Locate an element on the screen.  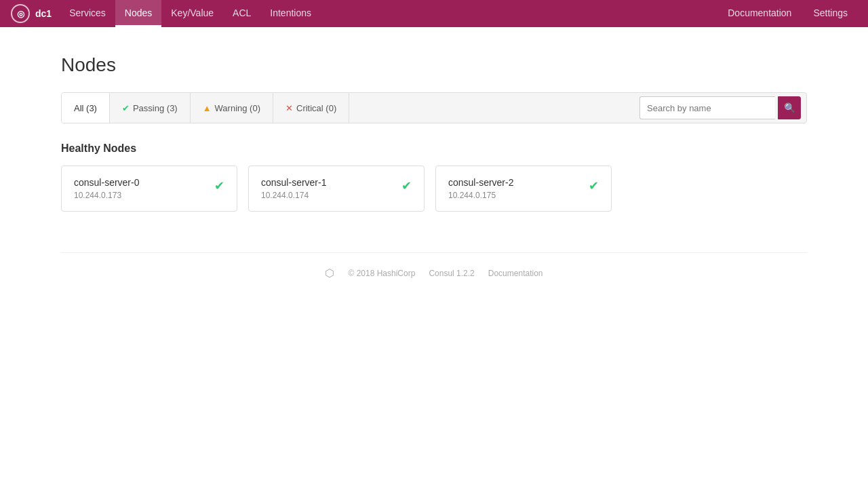
node-name: consul-server-0 is located at coordinates (106, 182).